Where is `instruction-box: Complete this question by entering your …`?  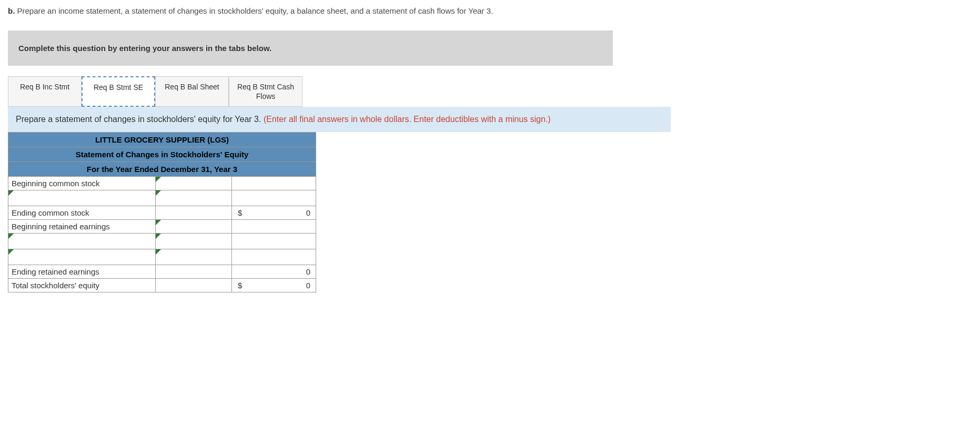
instruction-box: Complete this question by entering your … is located at coordinates (310, 48).